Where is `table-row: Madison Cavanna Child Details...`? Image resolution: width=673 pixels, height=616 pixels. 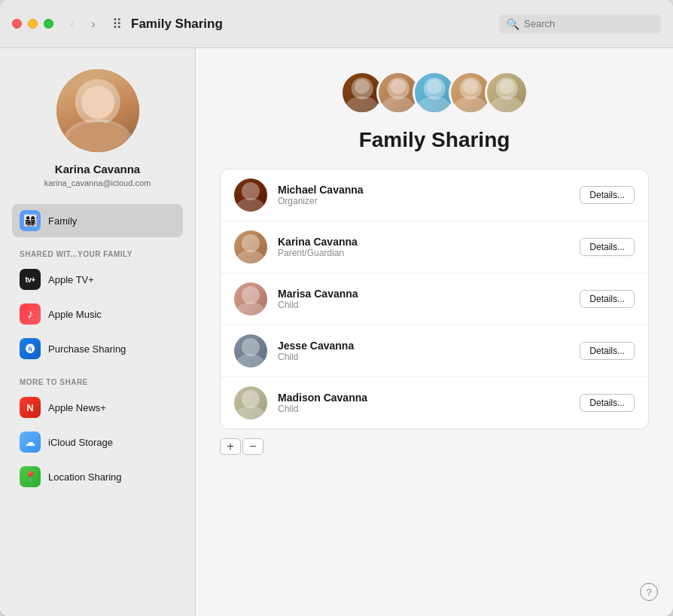
table-row: Madison Cavanna Child Details... is located at coordinates (434, 403).